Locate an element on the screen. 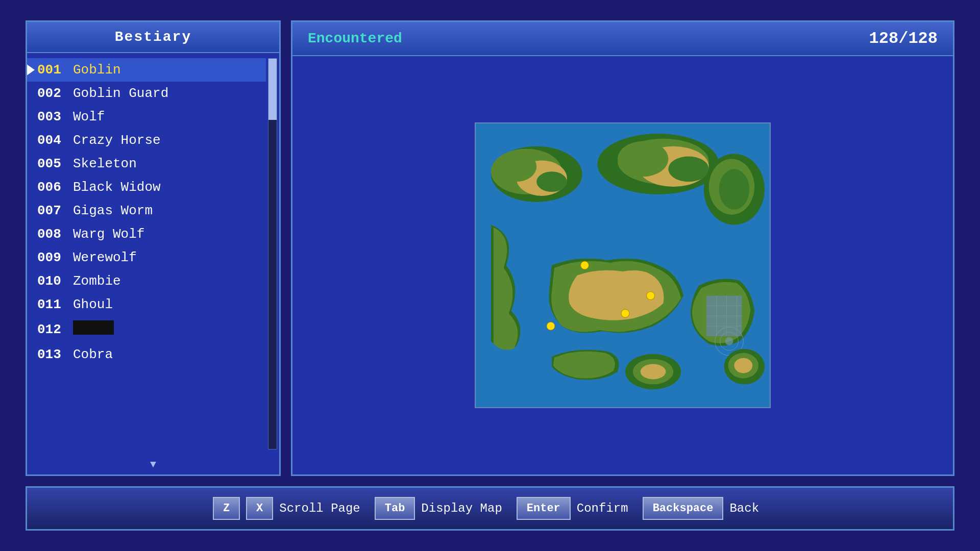 This screenshot has width=980, height=551. monster-name: Black Widow is located at coordinates (117, 187).